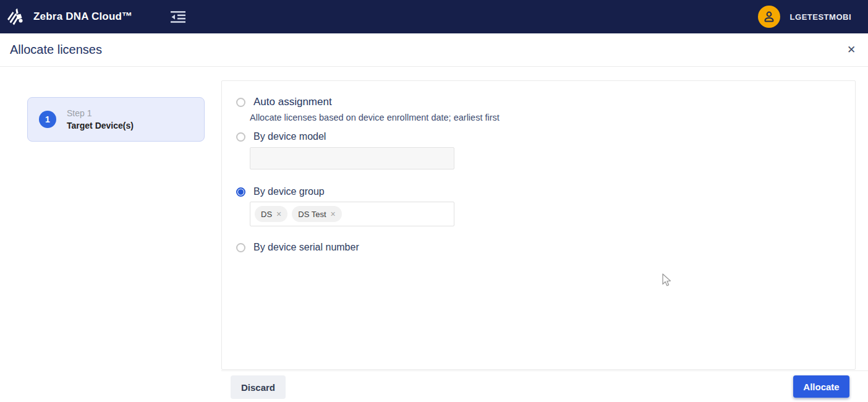 The width and height of the screenshot is (868, 402). What do you see at coordinates (851, 50) in the screenshot?
I see `close-icon: ✕` at bounding box center [851, 50].